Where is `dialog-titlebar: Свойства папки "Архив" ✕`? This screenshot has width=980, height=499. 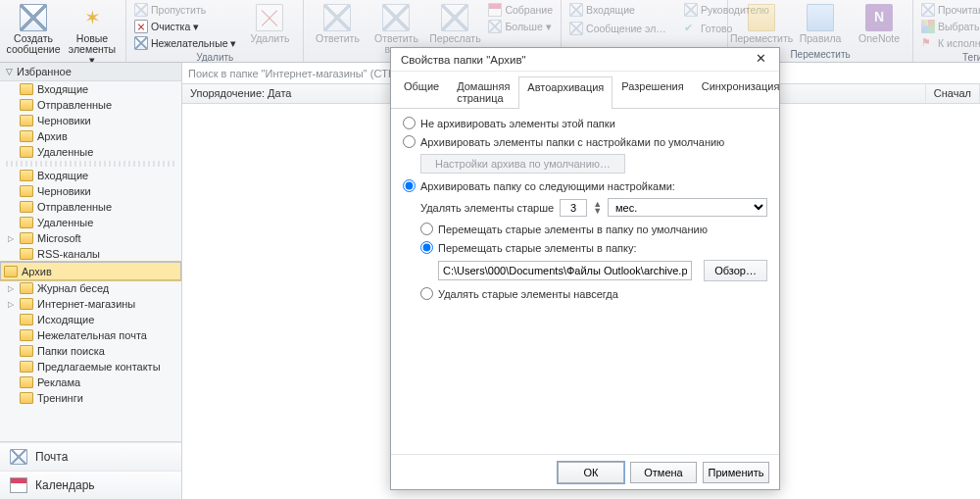 dialog-titlebar: Свойства папки "Архив" ✕ is located at coordinates (585, 60).